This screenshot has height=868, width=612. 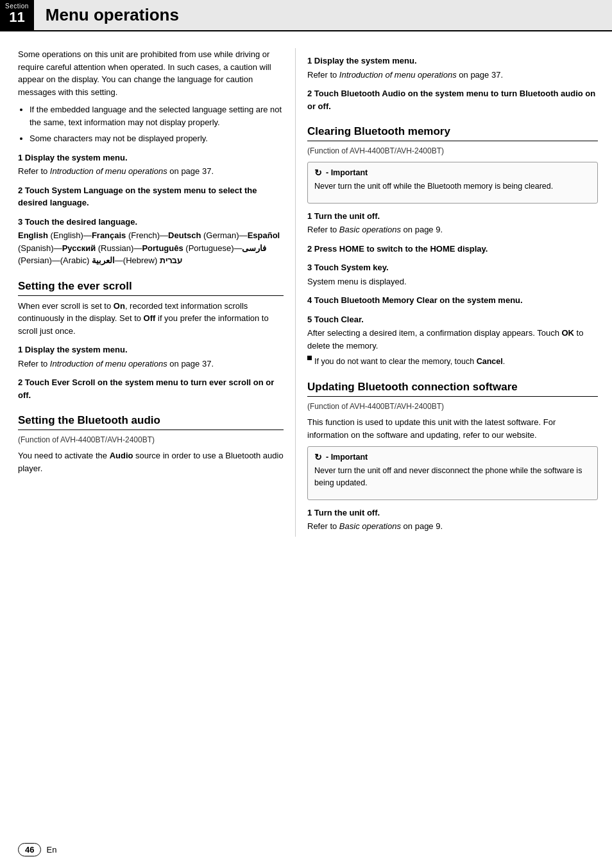 I want to click on step2-heading: 2 Touch System Language on the system me…, so click(x=151, y=196).